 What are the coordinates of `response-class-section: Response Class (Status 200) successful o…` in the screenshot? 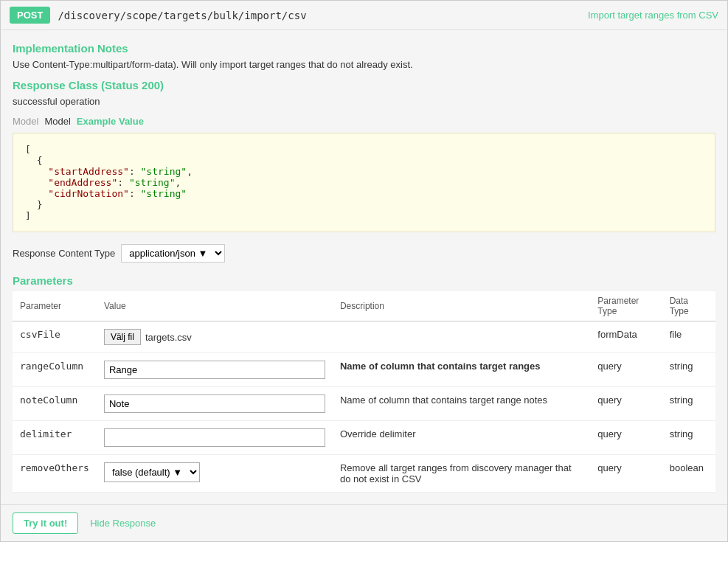 It's located at (364, 93).